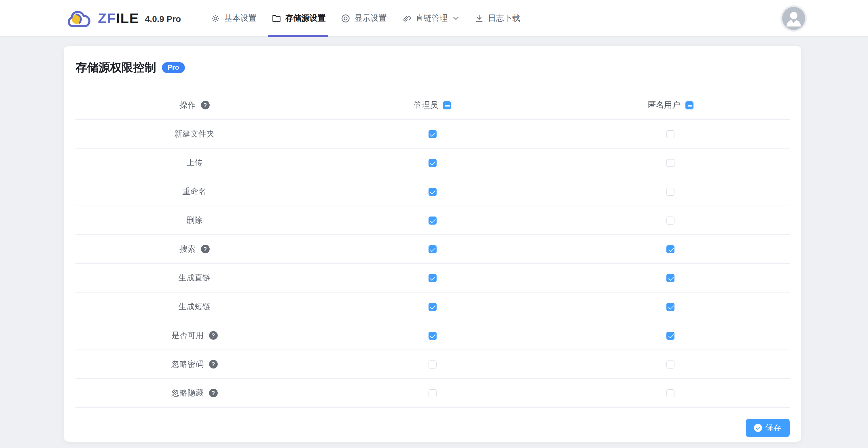 This screenshot has height=448, width=868. What do you see at coordinates (479, 18) in the screenshot?
I see `download-icon` at bounding box center [479, 18].